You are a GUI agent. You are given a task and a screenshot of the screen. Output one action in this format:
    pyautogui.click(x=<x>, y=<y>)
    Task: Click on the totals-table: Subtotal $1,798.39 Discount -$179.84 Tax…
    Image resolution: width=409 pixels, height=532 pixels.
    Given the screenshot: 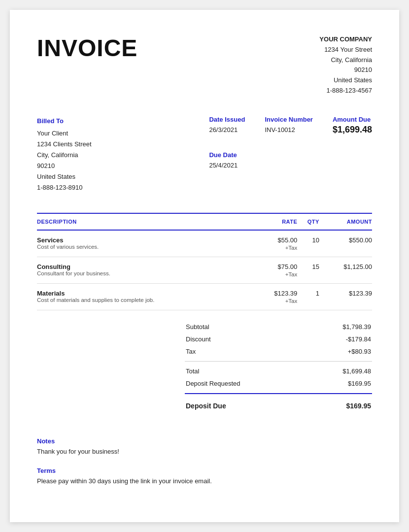 What is the action you would take?
    pyautogui.click(x=278, y=339)
    